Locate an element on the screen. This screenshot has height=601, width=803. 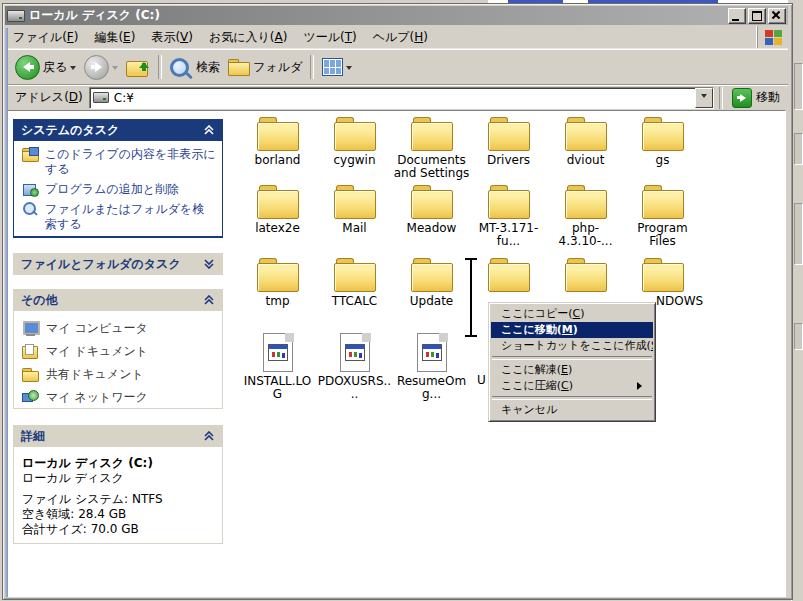
shared-documents-icon is located at coordinates (30, 374).